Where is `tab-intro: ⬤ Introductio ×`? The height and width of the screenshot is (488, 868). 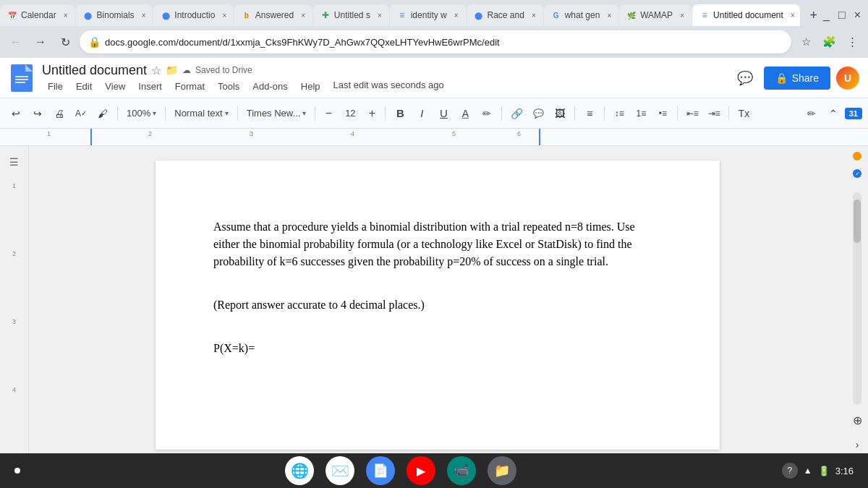 tab-intro: ⬤ Introductio × is located at coordinates (194, 15).